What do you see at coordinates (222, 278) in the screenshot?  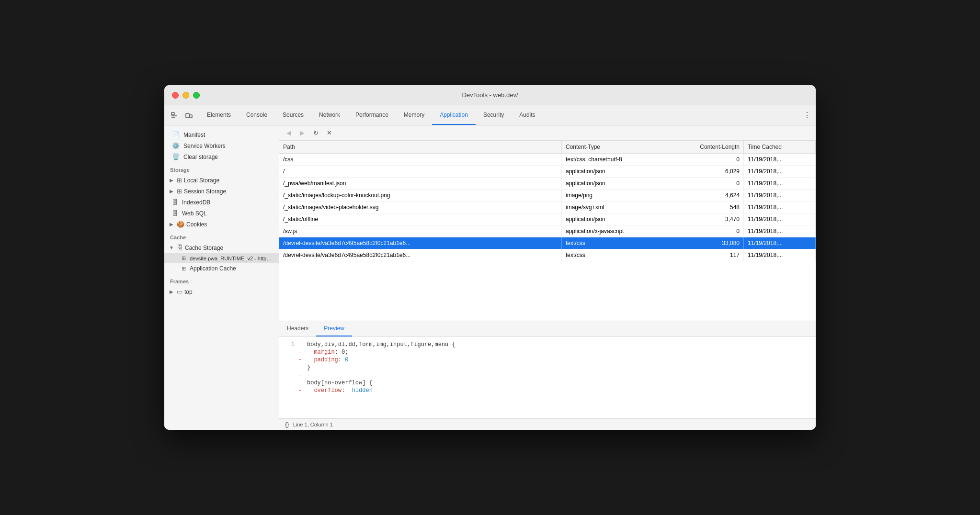 I see `sidebar: 📄 Manifest ⚙️ Service Workers 🗑️ Clear s…` at bounding box center [222, 278].